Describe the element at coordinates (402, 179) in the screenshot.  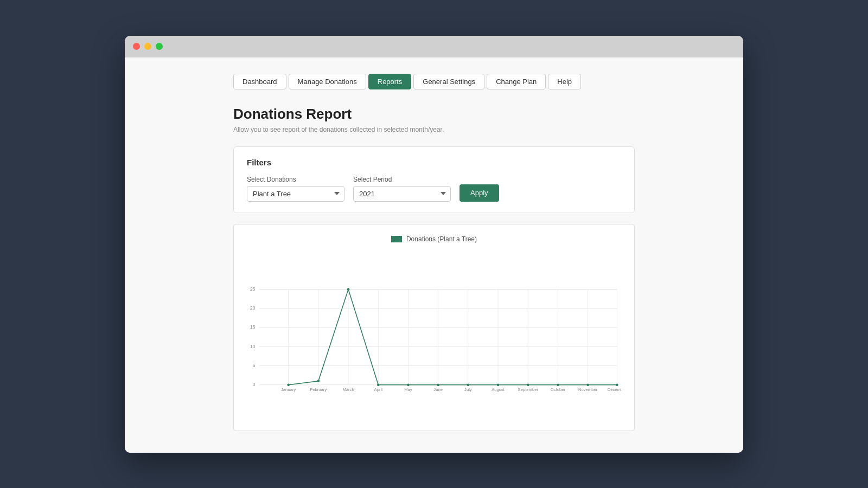
I see `select-period-label: Select Period` at that location.